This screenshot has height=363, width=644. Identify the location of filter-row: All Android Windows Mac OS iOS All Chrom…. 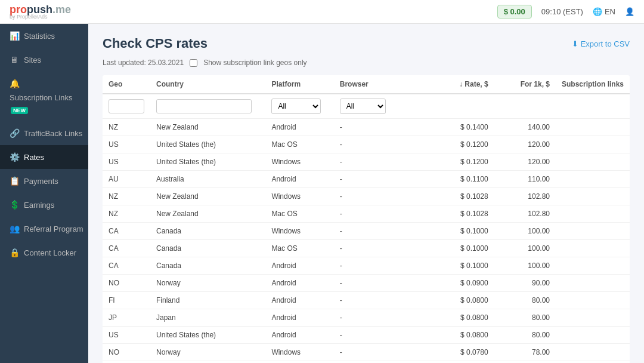
(366, 106).